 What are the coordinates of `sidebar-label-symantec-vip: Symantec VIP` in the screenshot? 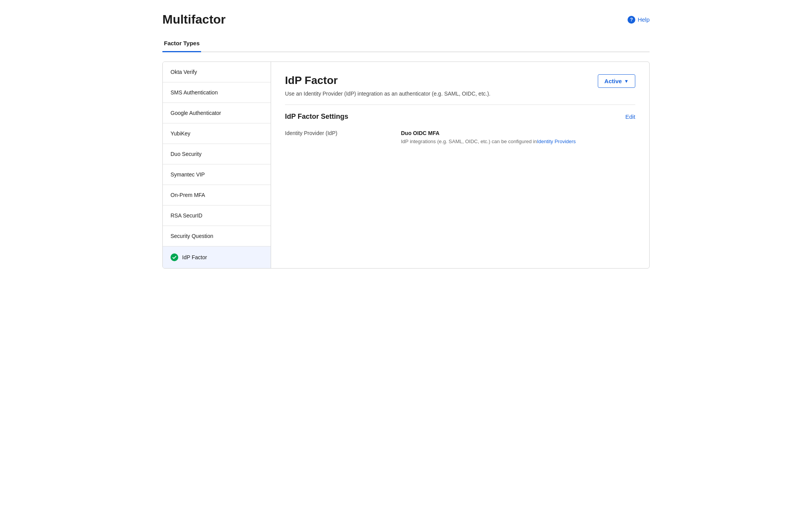 It's located at (188, 175).